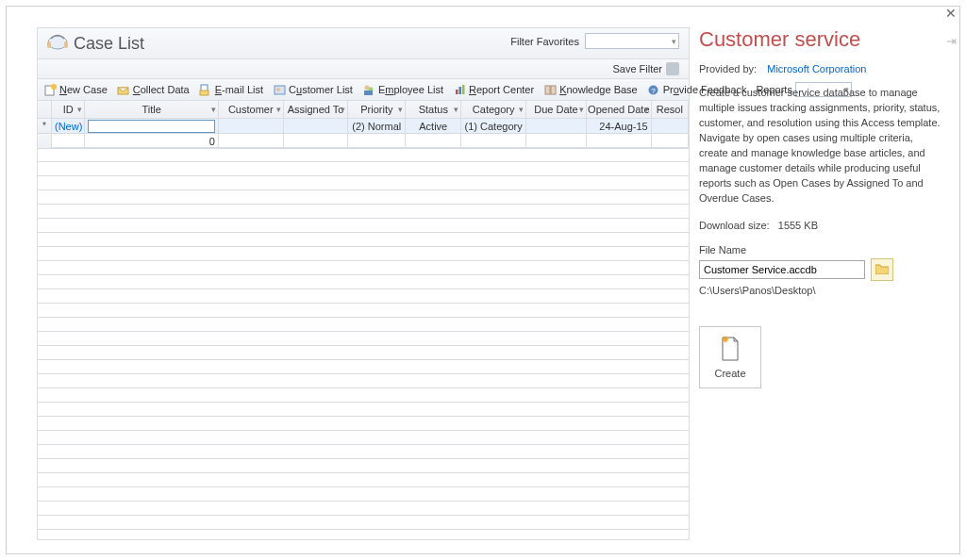 The image size is (966, 560). Describe the element at coordinates (545, 41) in the screenshot. I see `filter-favorites-label: Filter Favorites` at that location.